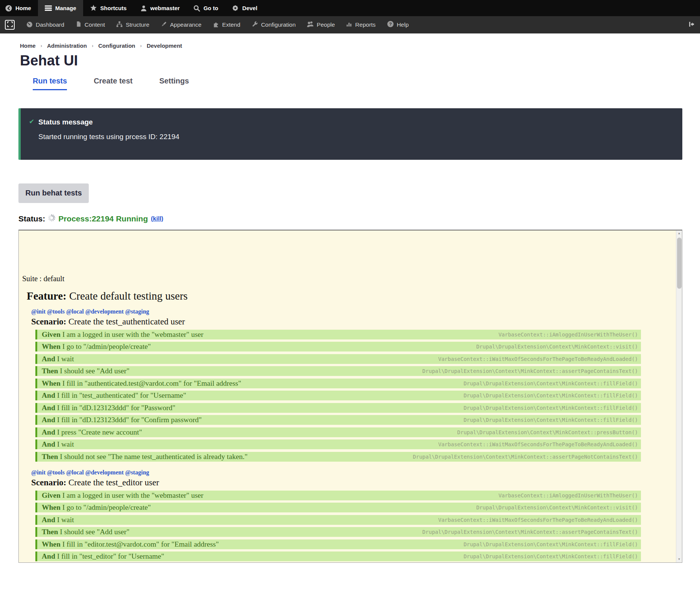 The image size is (700, 603). Describe the element at coordinates (197, 8) in the screenshot. I see `search-icon` at that location.